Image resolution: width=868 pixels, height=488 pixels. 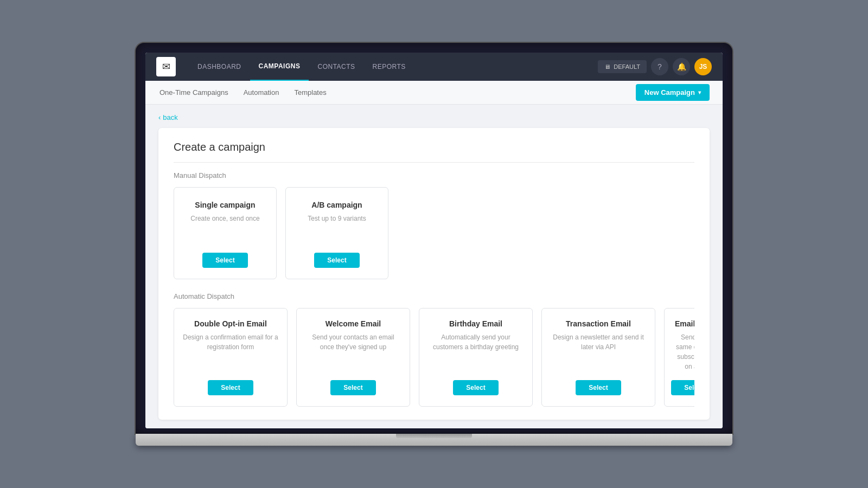 What do you see at coordinates (627, 67) in the screenshot?
I see `default-label: DEFAULT` at bounding box center [627, 67].